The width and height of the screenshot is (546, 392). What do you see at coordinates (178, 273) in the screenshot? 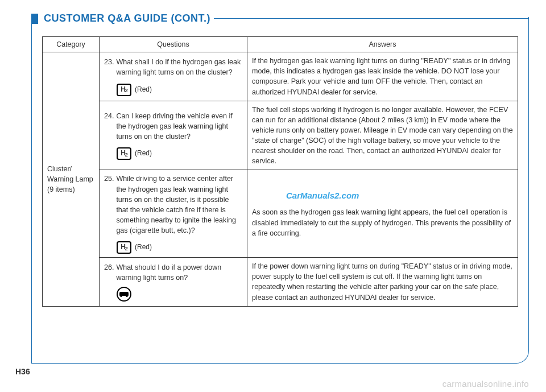
I see `question-text: What should I do if a power down warning…` at bounding box center [178, 273].